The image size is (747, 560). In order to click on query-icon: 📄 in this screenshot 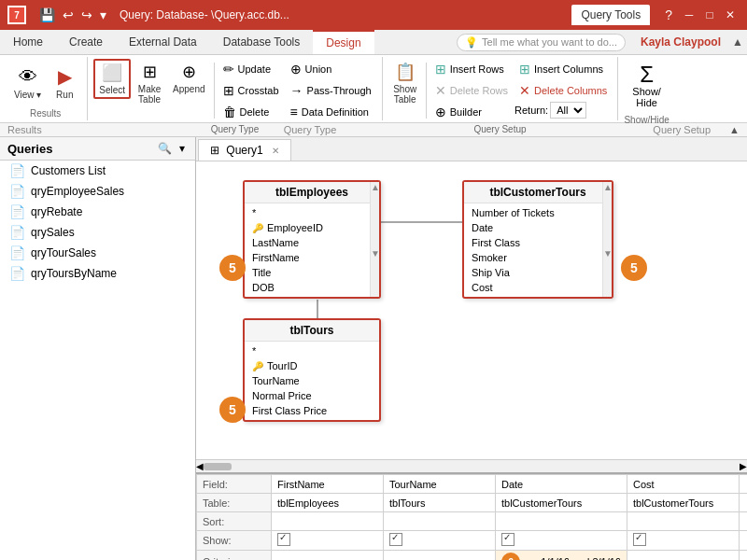, I will do `click(17, 273)`.